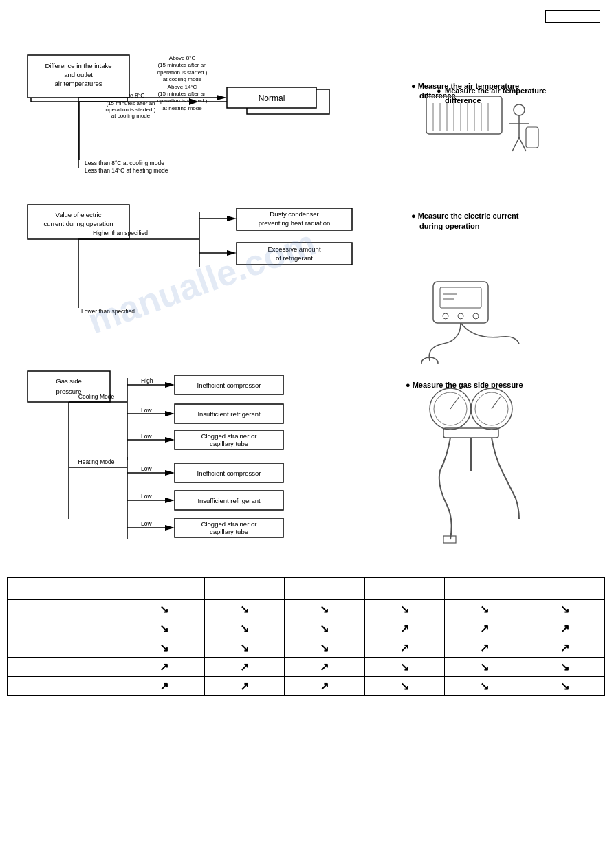 This screenshot has width=614, height=868. I want to click on row1-col3: ↘, so click(325, 610).